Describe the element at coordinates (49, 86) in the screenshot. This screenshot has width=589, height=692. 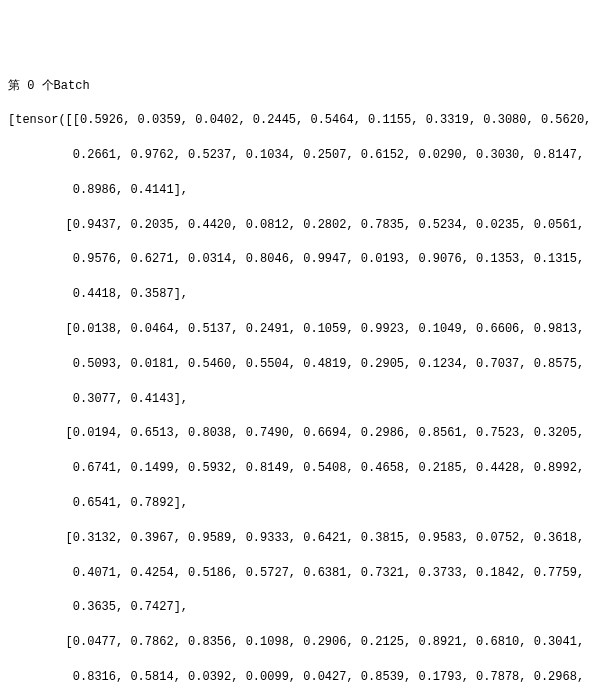
I see `batch0-header: 第 0 个Batch` at that location.